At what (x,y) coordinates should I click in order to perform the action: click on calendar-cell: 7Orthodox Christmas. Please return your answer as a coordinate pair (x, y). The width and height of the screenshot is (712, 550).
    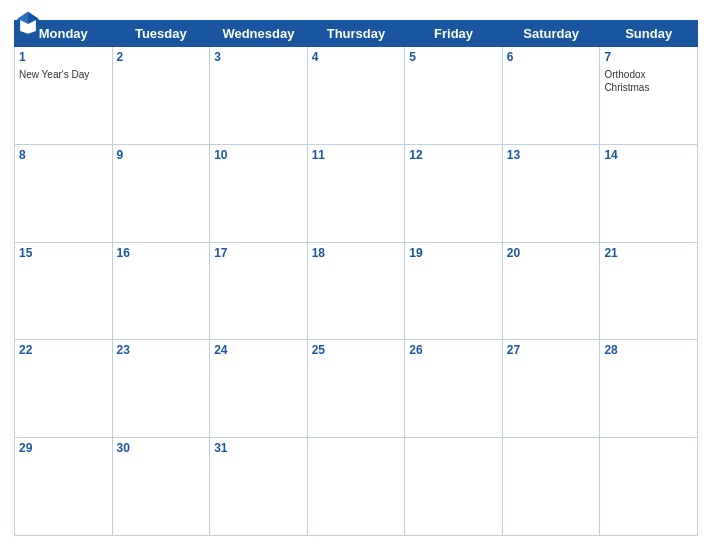
    Looking at the image, I should click on (649, 96).